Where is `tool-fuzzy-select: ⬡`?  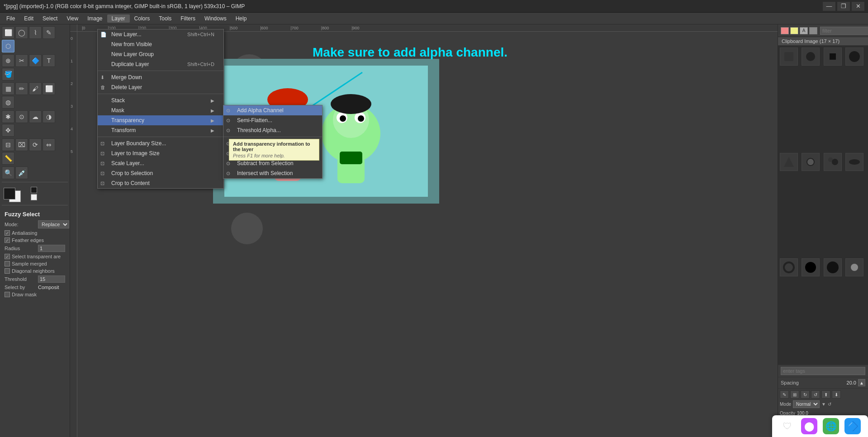
tool-fuzzy-select: ⬡ is located at coordinates (8, 46).